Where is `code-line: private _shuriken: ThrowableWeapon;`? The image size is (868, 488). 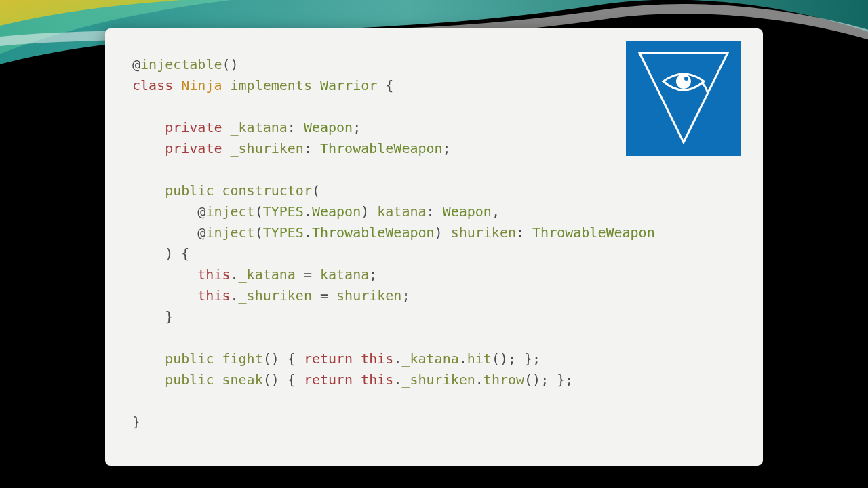
code-line: private _shuriken: ThrowableWeapon; is located at coordinates (292, 148).